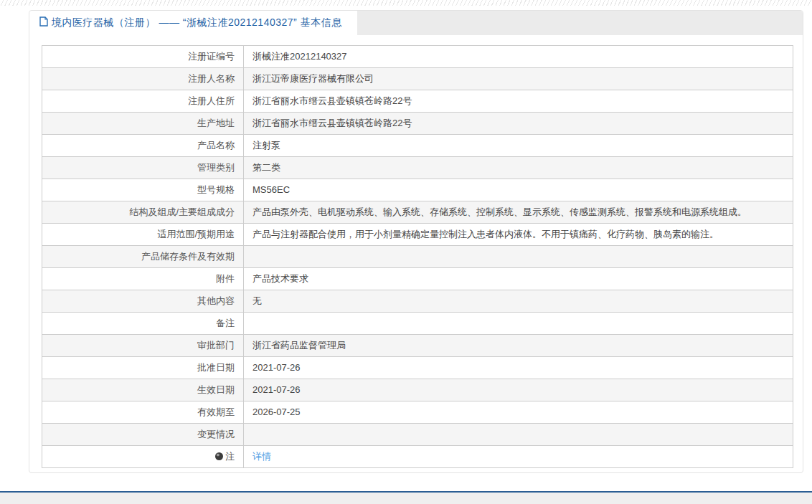  I want to click on table-row: 产品储存条件及有效期, so click(417, 257).